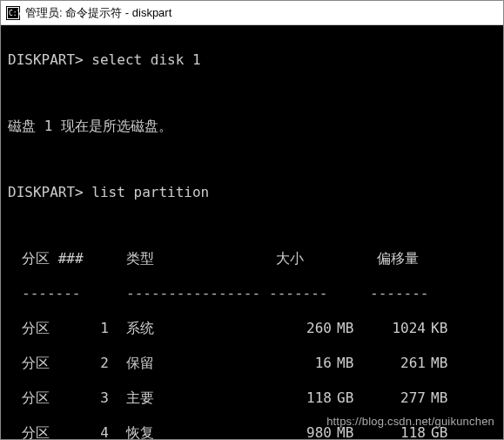 This screenshot has width=504, height=440. I want to click on svg-text: C:\, so click(14, 14).